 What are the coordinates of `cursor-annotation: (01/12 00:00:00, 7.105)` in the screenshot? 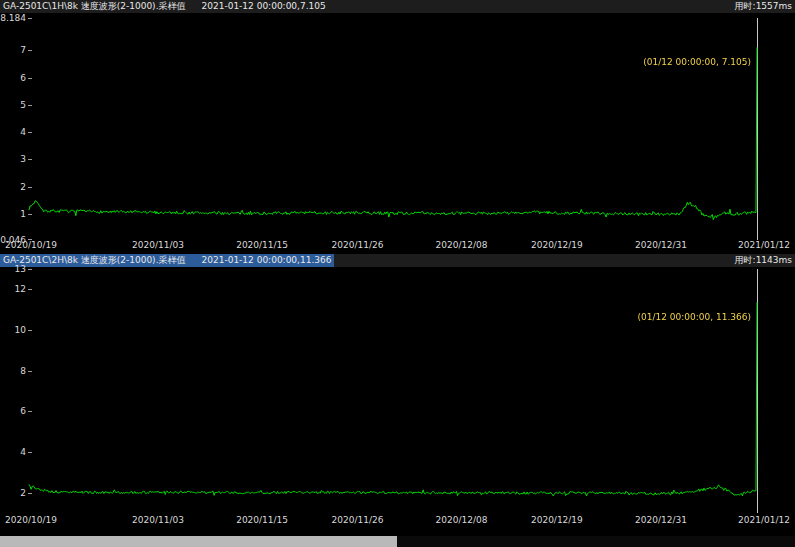 It's located at (697, 62).